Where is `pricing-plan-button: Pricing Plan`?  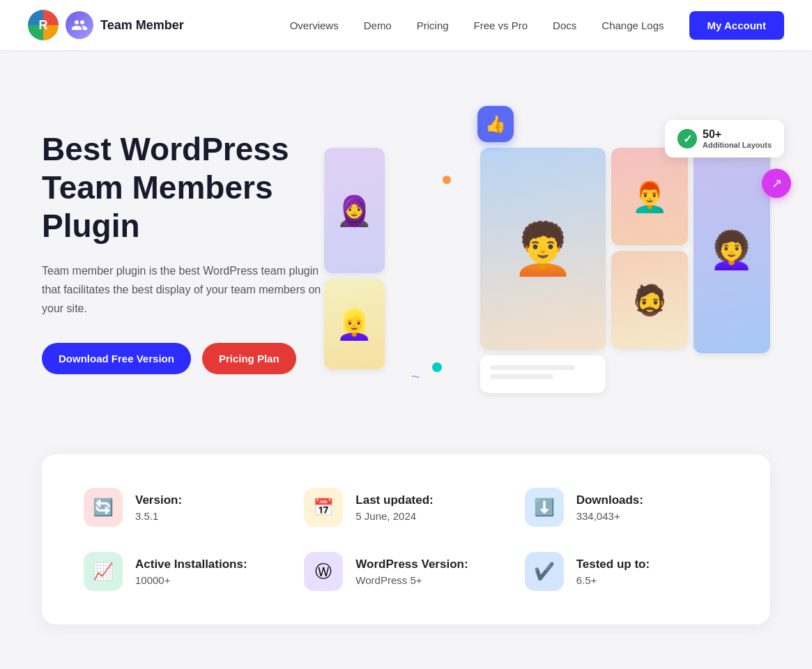
pricing-plan-button: Pricing Plan is located at coordinates (250, 358).